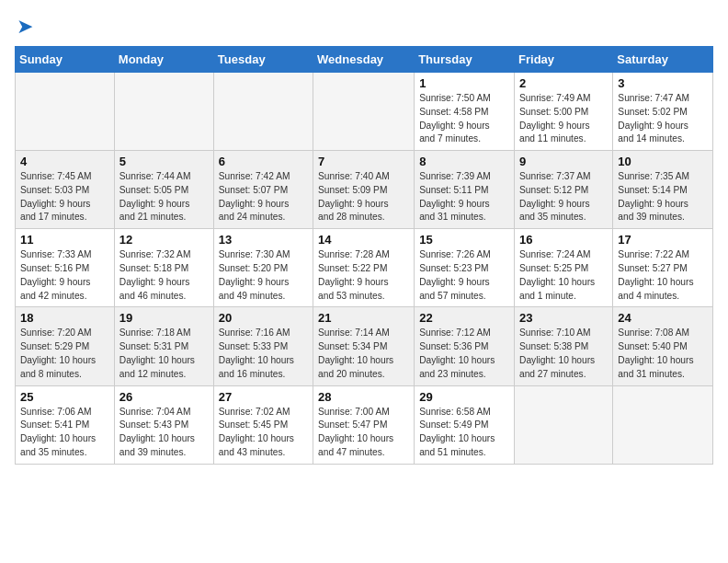 The image size is (728, 563). I want to click on day-info: Sunrise: 7:44 AMSunset: 5:05 PMDaylight:…, so click(164, 197).